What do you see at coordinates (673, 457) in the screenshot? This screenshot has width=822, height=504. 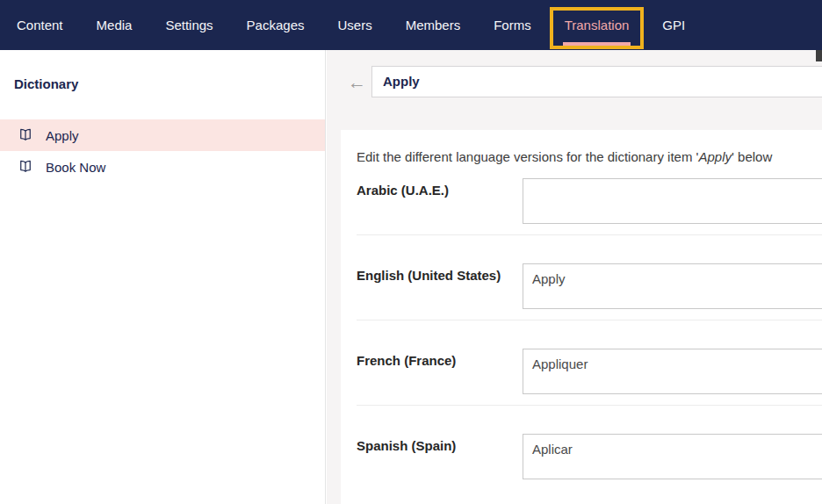 I see `input-spanish: Aplicar` at bounding box center [673, 457].